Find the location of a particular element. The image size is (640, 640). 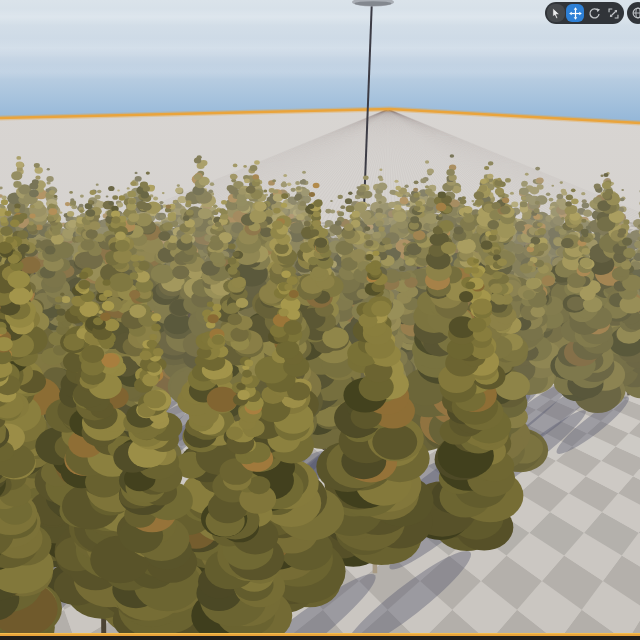

globe-icon is located at coordinates (636, 13).